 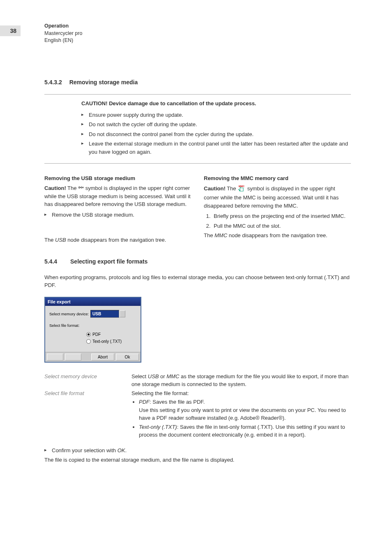 What do you see at coordinates (118, 178) in the screenshot?
I see `usb-title: Removing the USB storage medium` at bounding box center [118, 178].